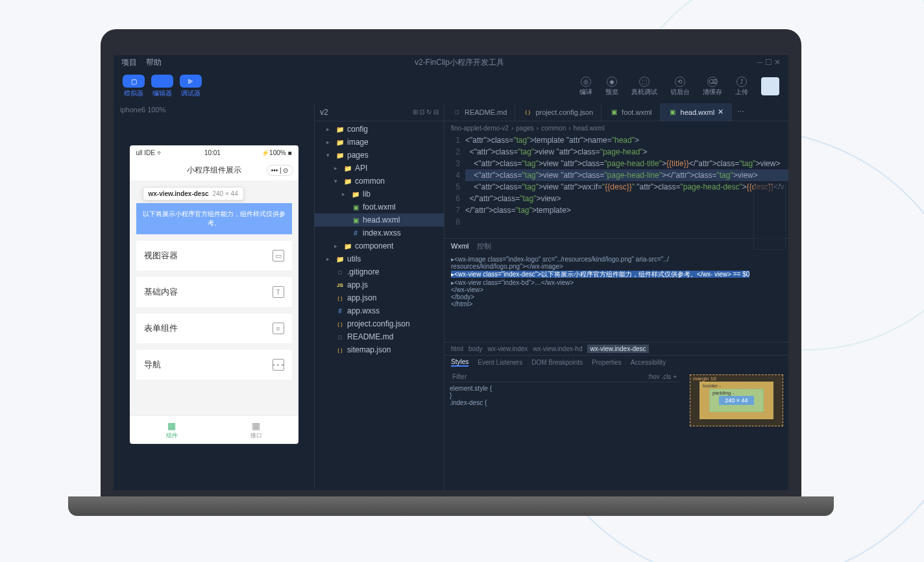 The width and height of the screenshot is (924, 562). I want to click on compile-button: ◎编译, so click(586, 87).